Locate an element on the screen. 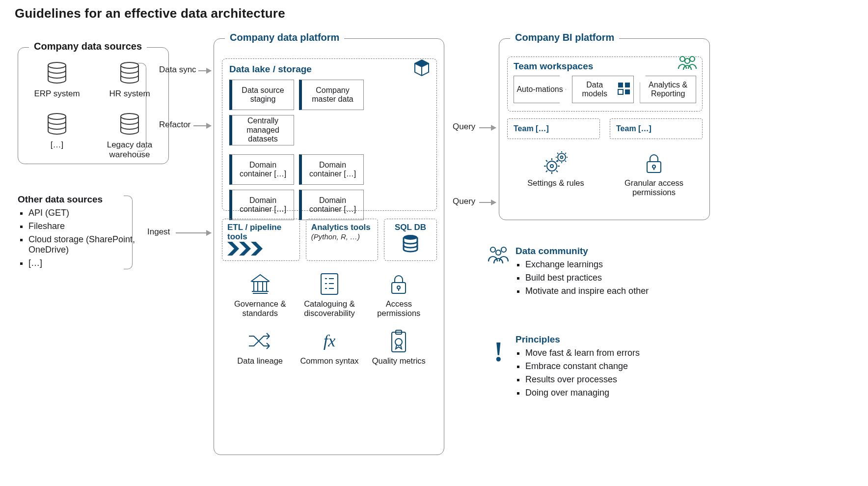  community-item: Motivate and inspire each other is located at coordinates (624, 291).